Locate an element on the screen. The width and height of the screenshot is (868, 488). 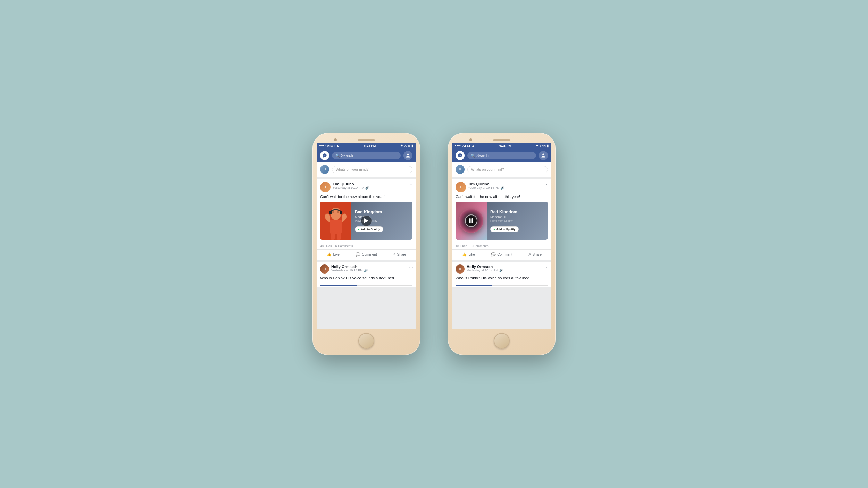
post-text-2-right: Who is Pablo? His voice sounds auto-tune… is located at coordinates (502, 279).